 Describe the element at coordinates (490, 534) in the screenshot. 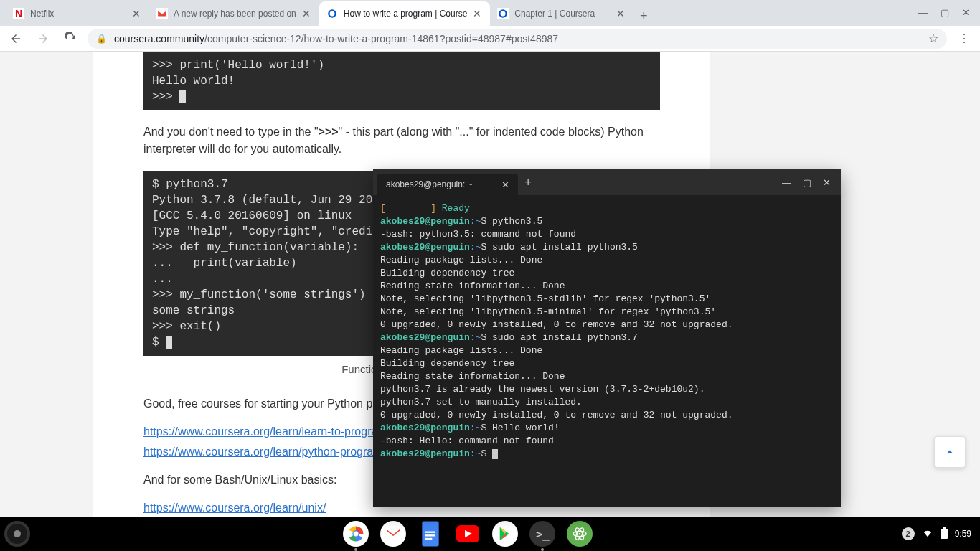

I see `chromeos-shelf: >_ 2 9:59` at that location.